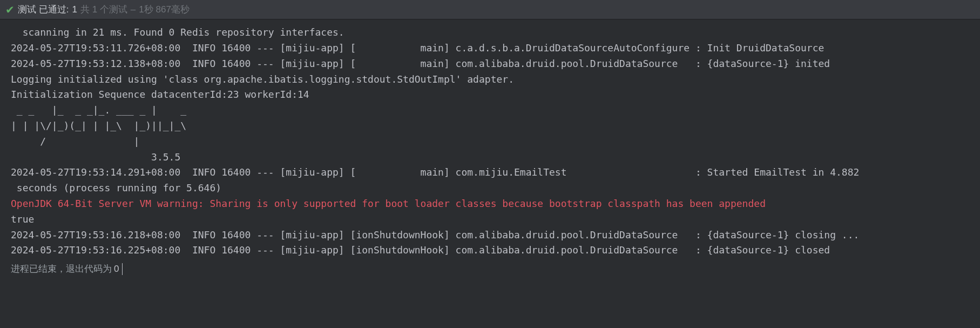 The width and height of the screenshot is (980, 328). What do you see at coordinates (490, 269) in the screenshot?
I see `process-exit-footer: 进程已结束，退出代码为 0` at bounding box center [490, 269].